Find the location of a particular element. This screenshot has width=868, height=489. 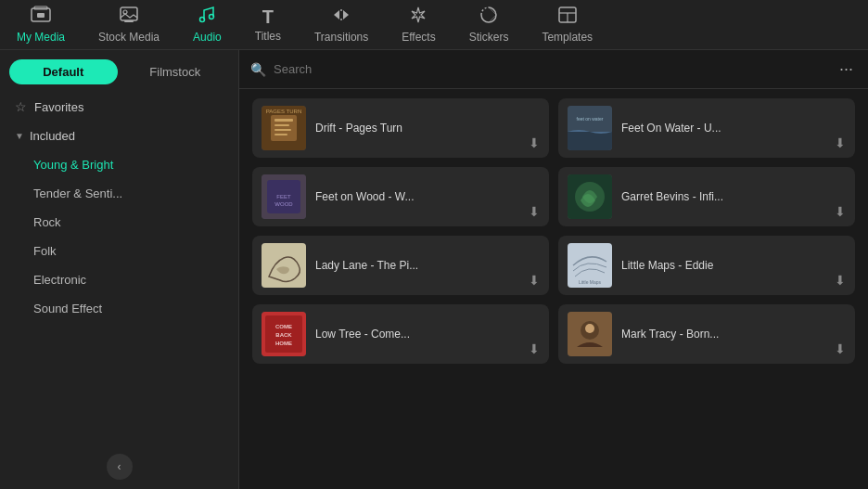

templates-icon is located at coordinates (568, 17).